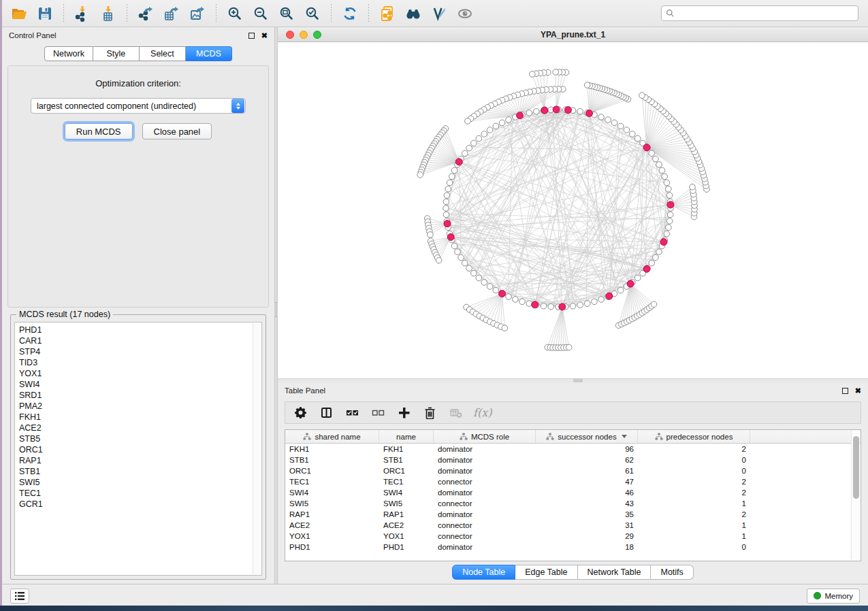 The height and width of the screenshot is (611, 868). I want to click on table-row: ORC1ORC1dominator610, so click(573, 471).